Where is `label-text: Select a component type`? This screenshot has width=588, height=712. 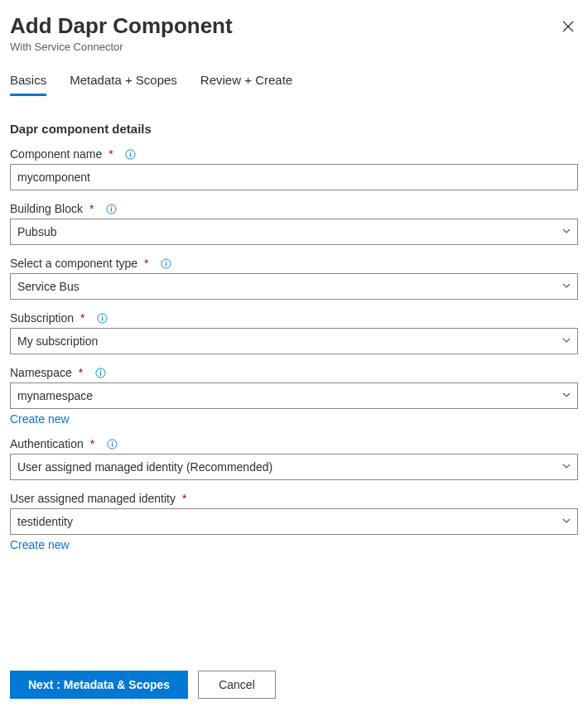 label-text: Select a component type is located at coordinates (74, 263).